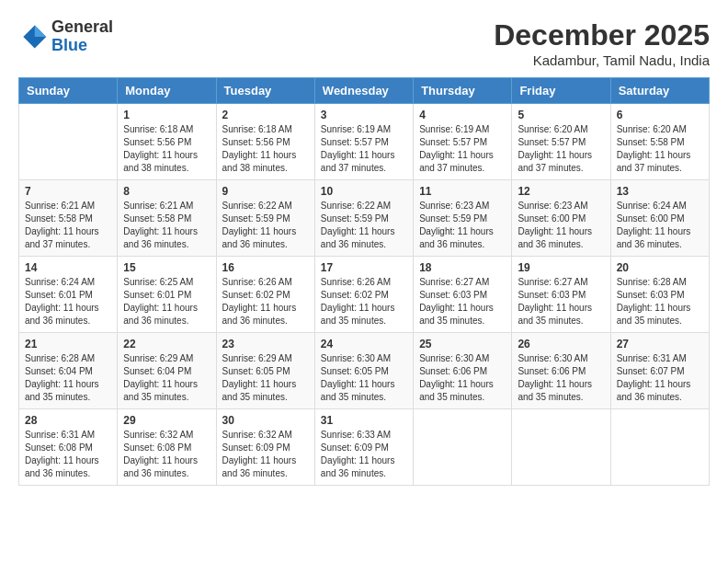 This screenshot has height=563, width=728. Describe the element at coordinates (660, 302) in the screenshot. I see `day-info: Sunrise: 6:28 AM Sunset: 6:03 PM Dayligh…` at that location.